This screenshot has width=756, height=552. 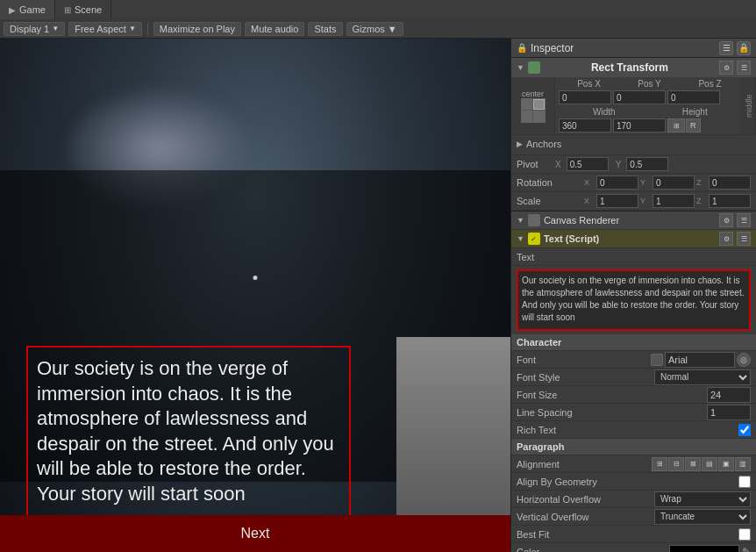 I want to click on pos-y-input, so click(x=639, y=97).